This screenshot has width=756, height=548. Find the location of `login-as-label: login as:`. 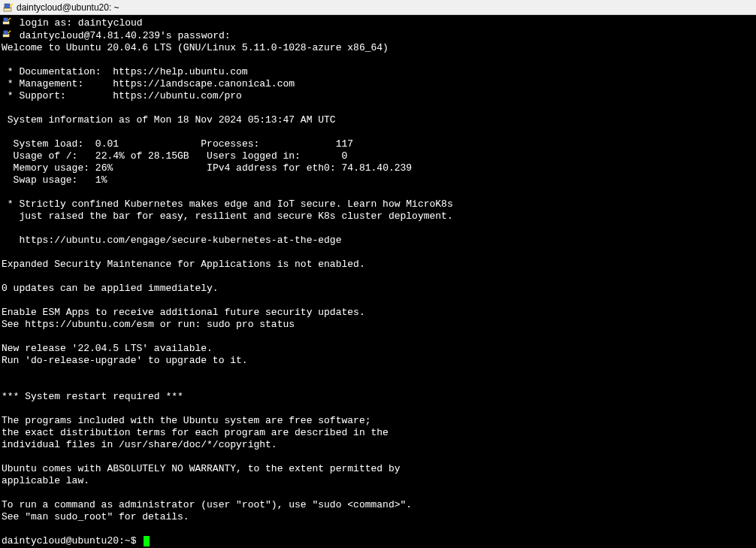

login-as-label: login as: is located at coordinates (46, 23).